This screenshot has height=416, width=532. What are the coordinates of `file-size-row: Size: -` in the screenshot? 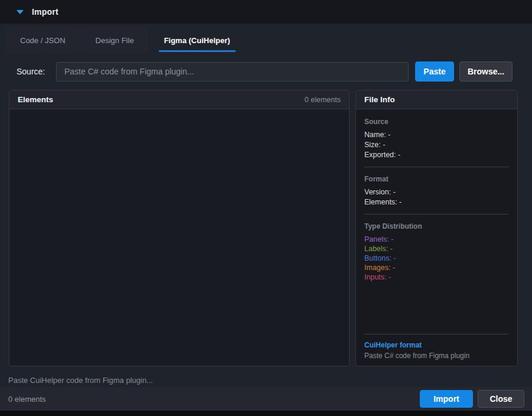 It's located at (437, 145).